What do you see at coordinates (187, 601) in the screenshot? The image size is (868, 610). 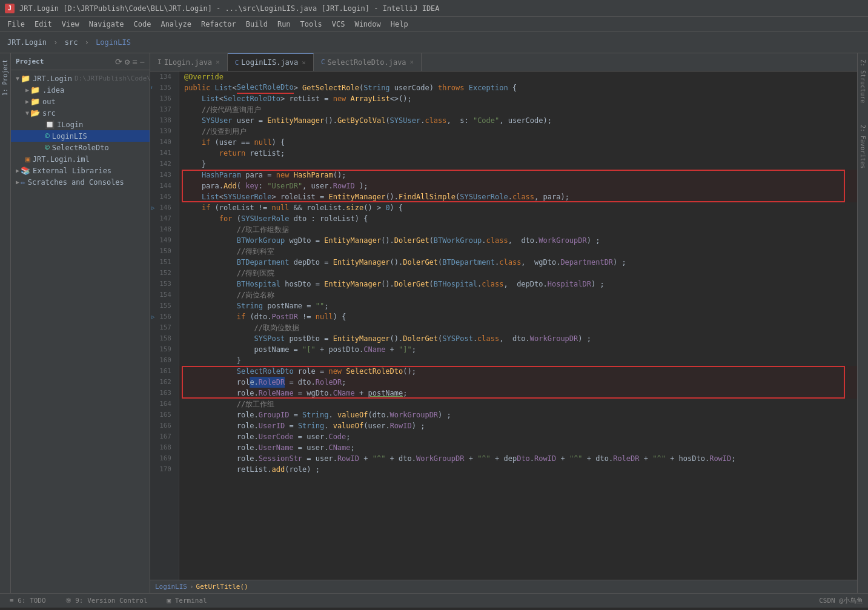 I see `terminal-tab: ▣ Terminal` at bounding box center [187, 601].